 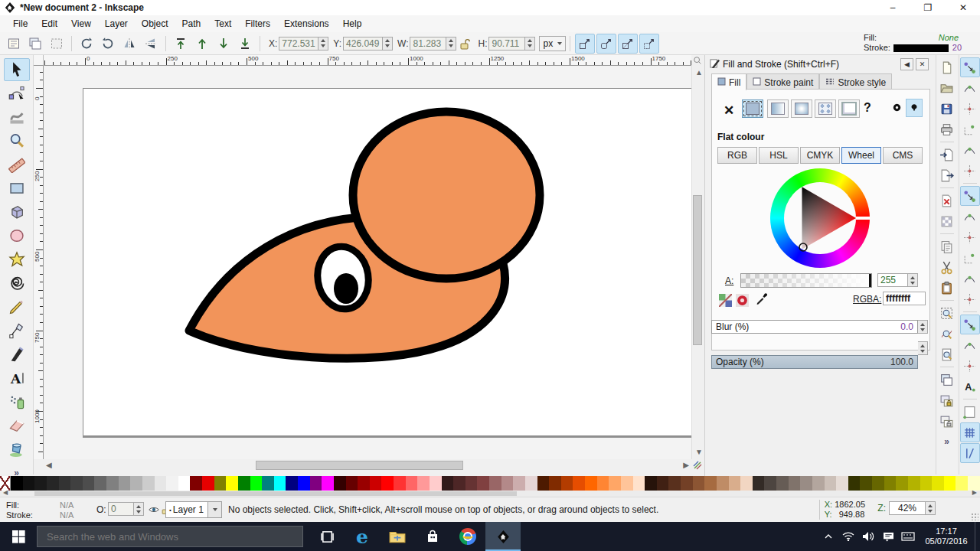 I want to click on eye-pupil-shape, so click(x=346, y=289).